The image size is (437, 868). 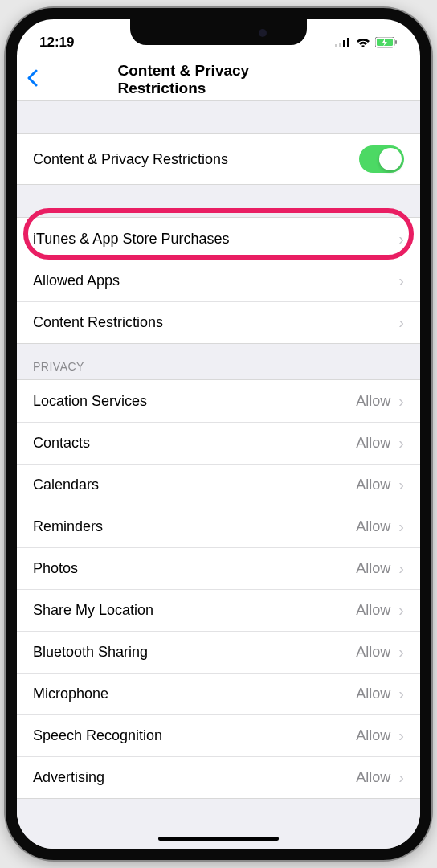 I want to click on cell-label: iTunes & App Store Purchases, so click(x=131, y=240).